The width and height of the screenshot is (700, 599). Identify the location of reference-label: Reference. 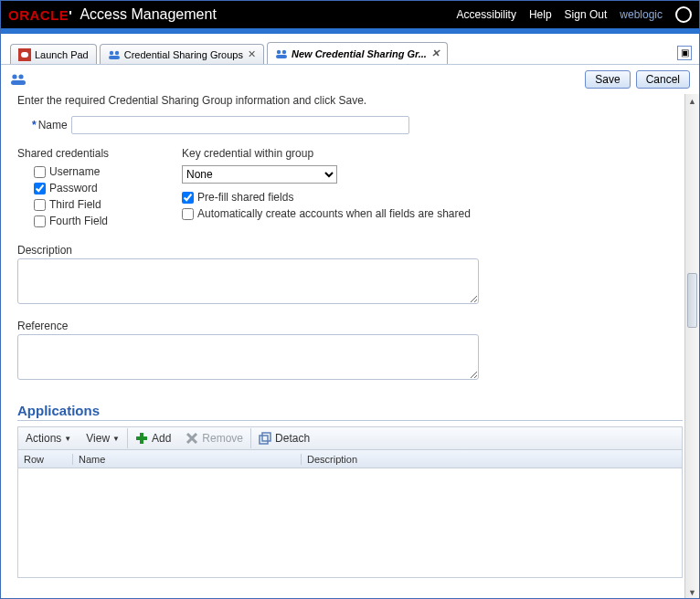
(350, 326).